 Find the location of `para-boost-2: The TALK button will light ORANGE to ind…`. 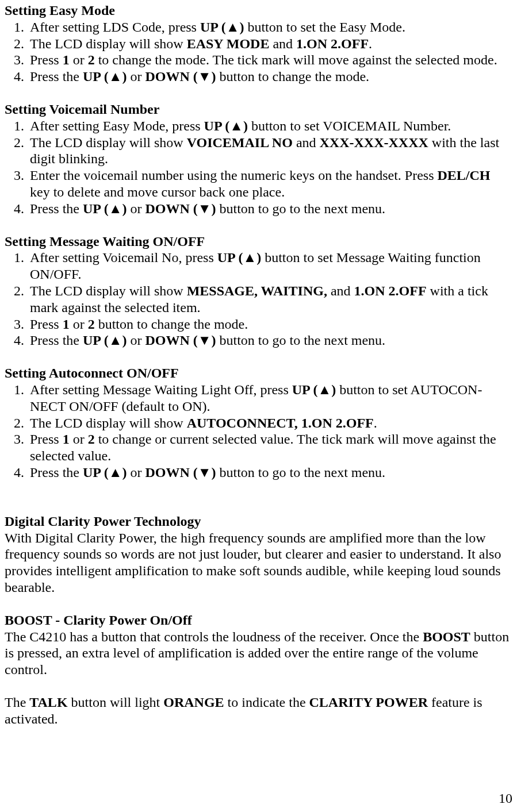

para-boost-2: The TALK button will light ORANGE to ind… is located at coordinates (259, 711).